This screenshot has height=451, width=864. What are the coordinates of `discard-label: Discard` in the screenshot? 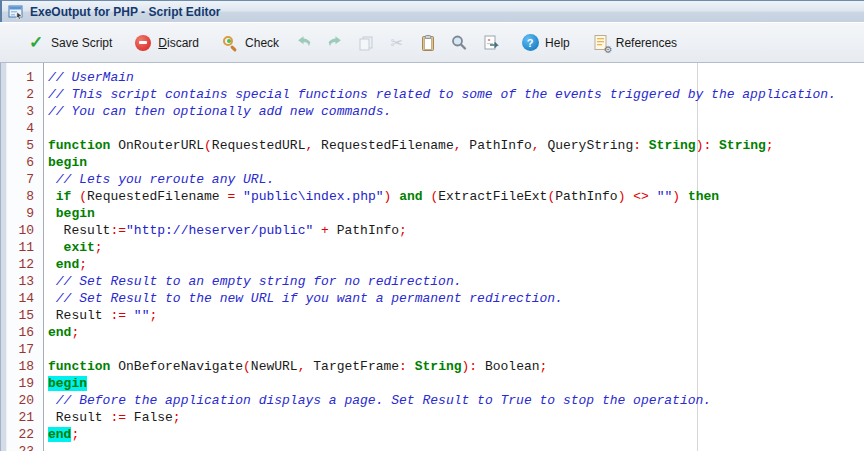 It's located at (178, 43).